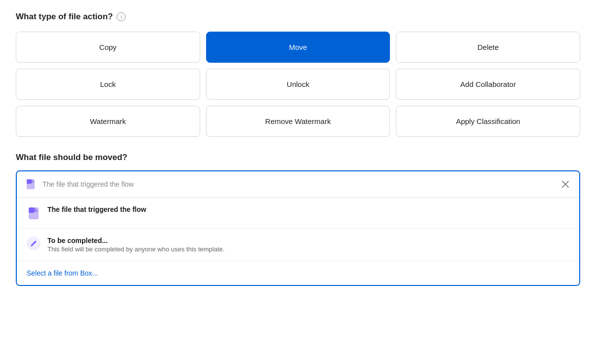 This screenshot has height=364, width=596. I want to click on info-icon: i, so click(121, 17).